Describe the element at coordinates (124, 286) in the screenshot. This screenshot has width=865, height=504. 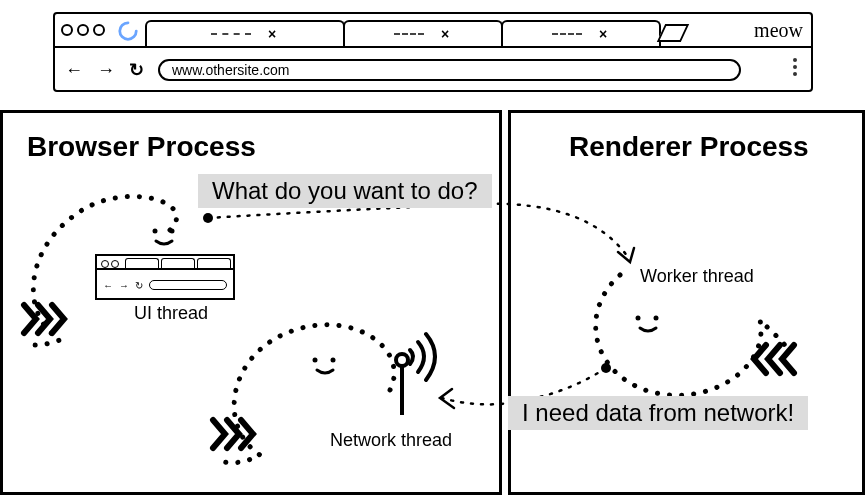
I see `mini-forward-icon: →` at that location.